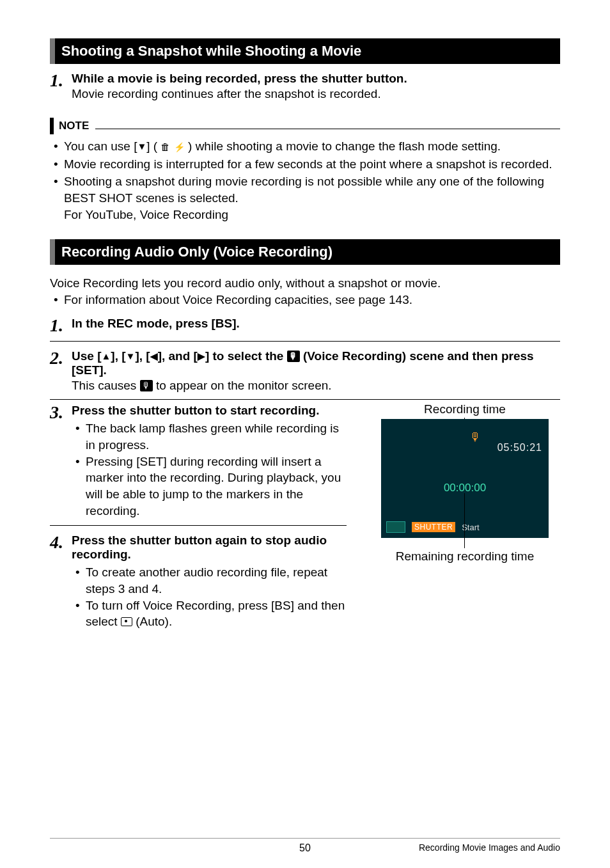 Image resolution: width=610 pixels, height=868 pixels. What do you see at coordinates (465, 409) in the screenshot?
I see `recording-time-label: Recording time` at bounding box center [465, 409].